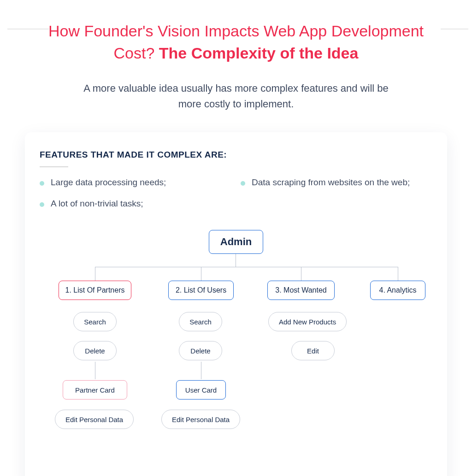 The height and width of the screenshot is (476, 472). Describe the element at coordinates (201, 419) in the screenshot. I see `node-users-edit-personal-data: Edit Personal Data` at that location.